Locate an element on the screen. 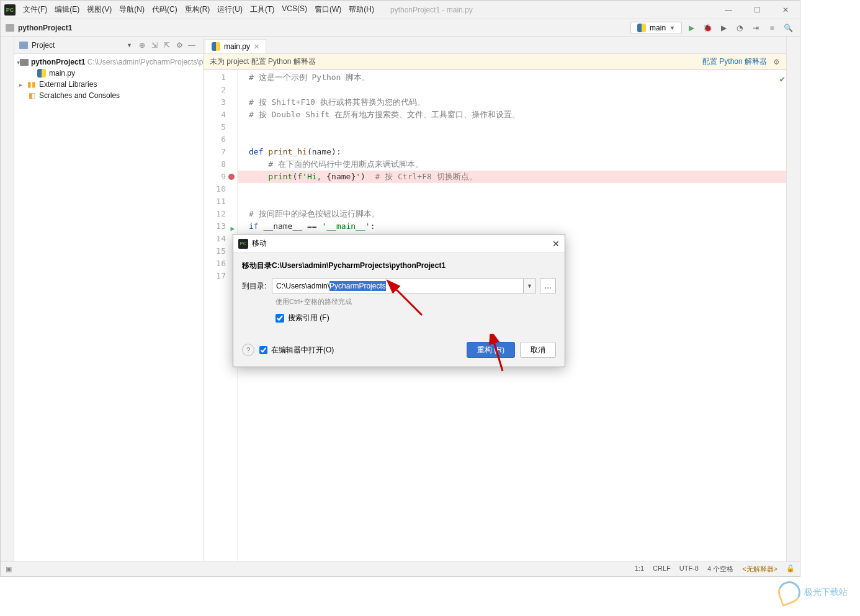 This screenshot has height=616, width=860. project-root-node: ▾ pythonProject1 C:\Users\admin\PycharmP… is located at coordinates (109, 62).